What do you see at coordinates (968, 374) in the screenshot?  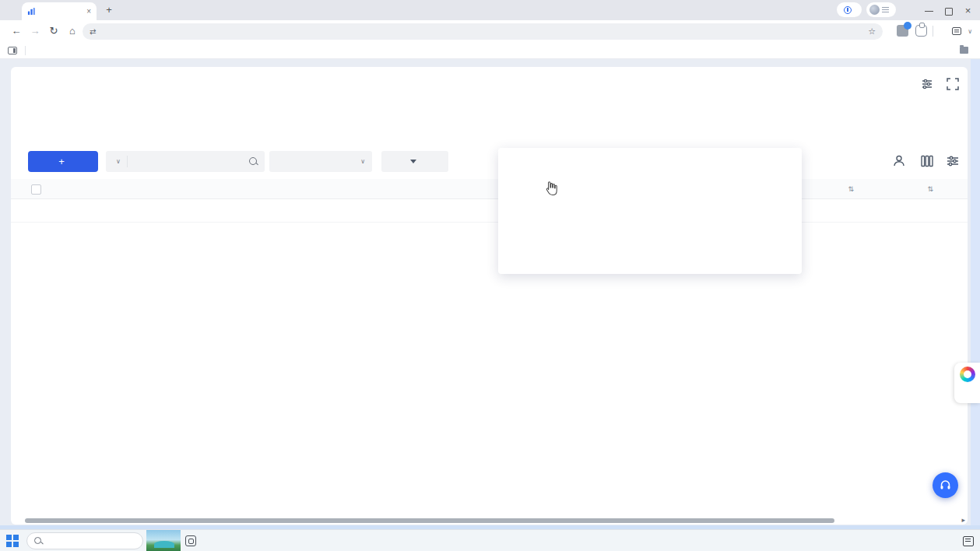 I see `assistant-icon` at bounding box center [968, 374].